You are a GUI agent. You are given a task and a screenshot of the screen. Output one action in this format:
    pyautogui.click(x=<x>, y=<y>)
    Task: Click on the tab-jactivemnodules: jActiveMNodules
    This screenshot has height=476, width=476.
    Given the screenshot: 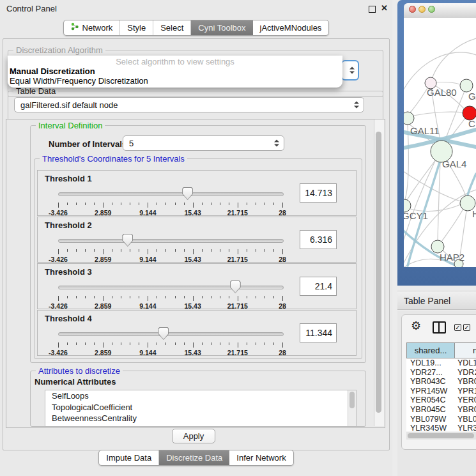 What is the action you would take?
    pyautogui.click(x=291, y=28)
    